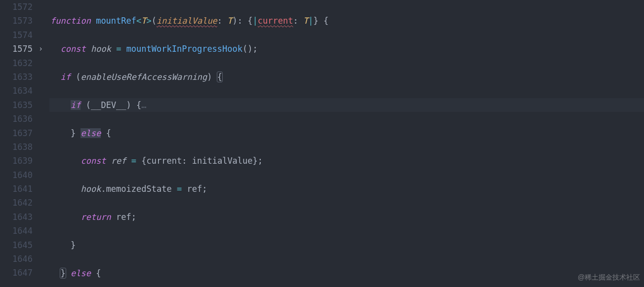 The height and width of the screenshot is (287, 644). Describe the element at coordinates (23, 161) in the screenshot. I see `line-number: 1639` at that location.